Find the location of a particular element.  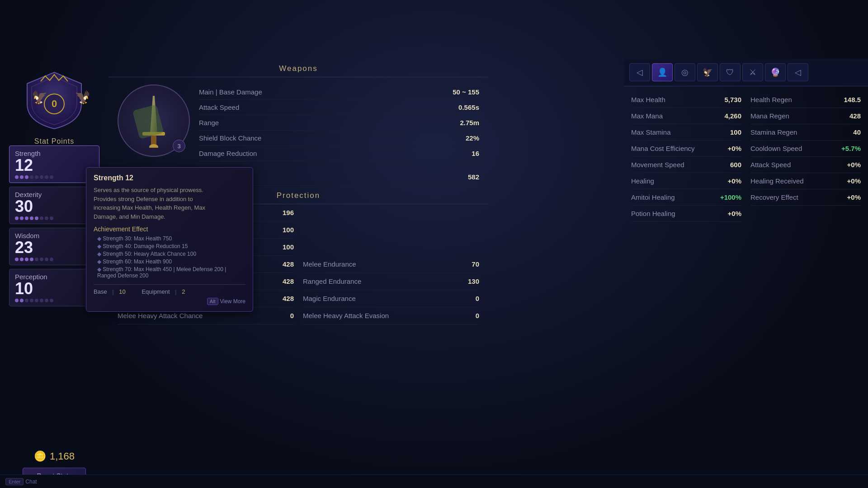

max-health-value: 5,730 is located at coordinates (733, 99).